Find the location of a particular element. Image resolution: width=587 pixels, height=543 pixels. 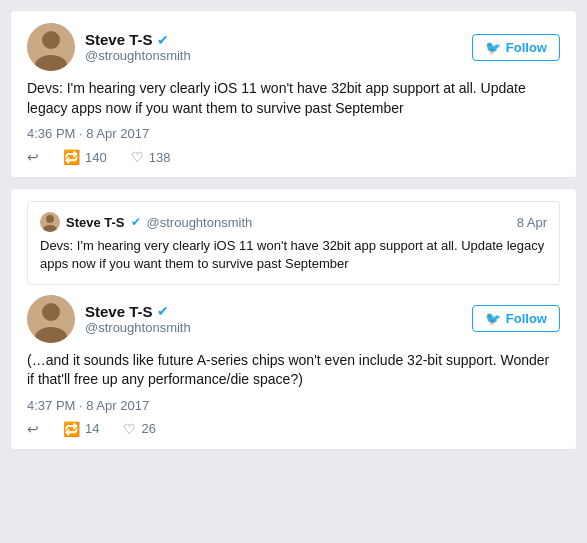

quoted-user-name: Steve T-S is located at coordinates (96, 222).